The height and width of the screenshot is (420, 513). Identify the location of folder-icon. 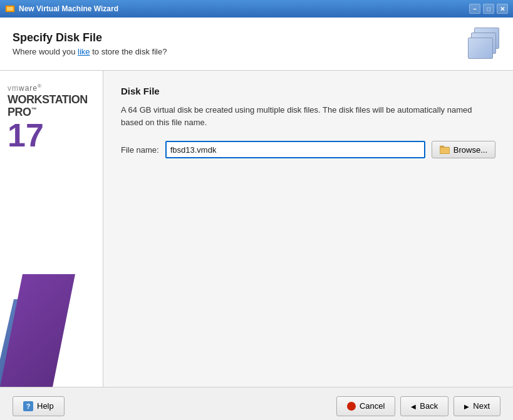
(445, 150).